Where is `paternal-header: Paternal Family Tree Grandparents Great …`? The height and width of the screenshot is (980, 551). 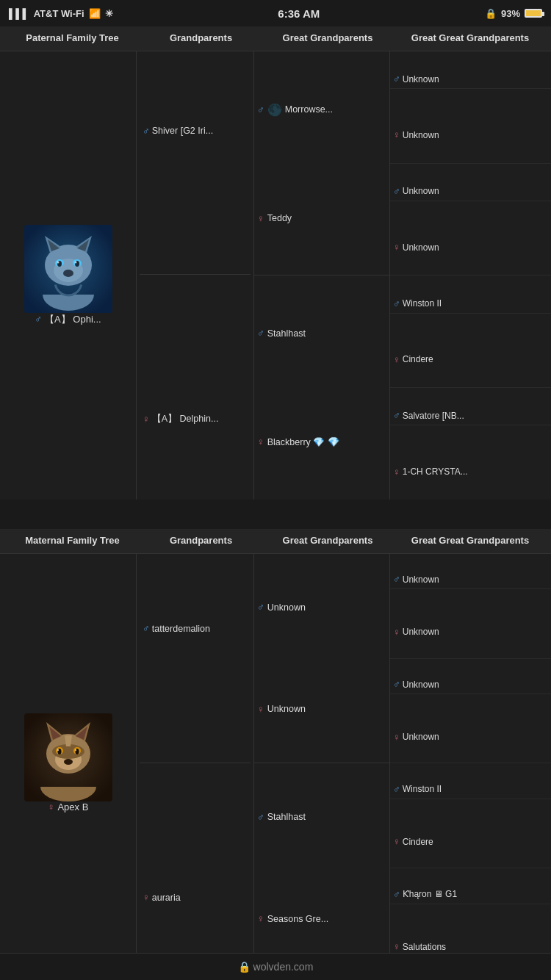 paternal-header: Paternal Family Tree Grandparents Great … is located at coordinates (276, 39).